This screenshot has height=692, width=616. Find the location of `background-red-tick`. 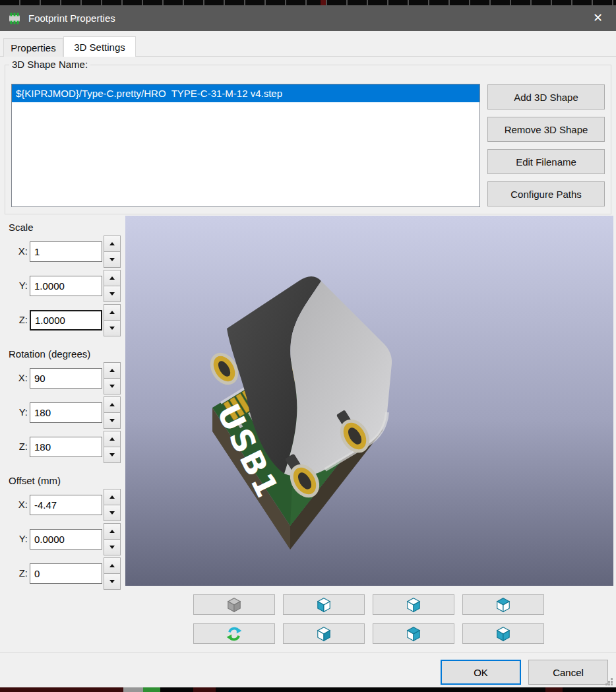

background-red-tick is located at coordinates (323, 3).